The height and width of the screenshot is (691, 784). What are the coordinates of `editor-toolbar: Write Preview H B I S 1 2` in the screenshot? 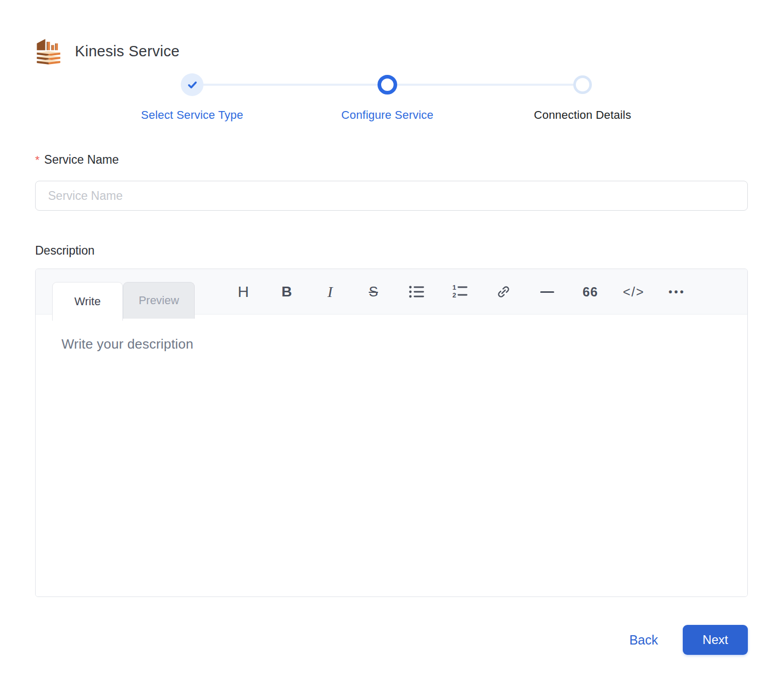 It's located at (391, 292).